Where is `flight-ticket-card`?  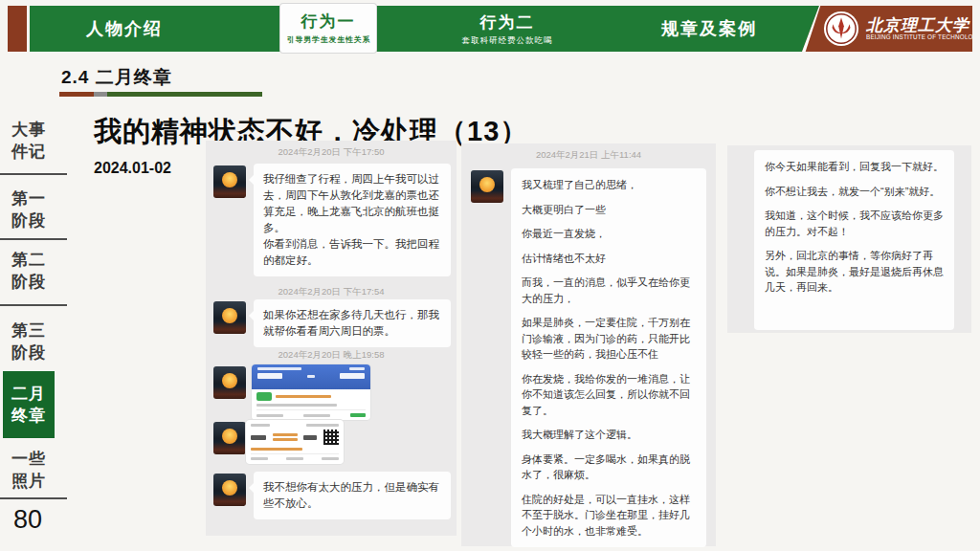
flight-ticket-card is located at coordinates (311, 392).